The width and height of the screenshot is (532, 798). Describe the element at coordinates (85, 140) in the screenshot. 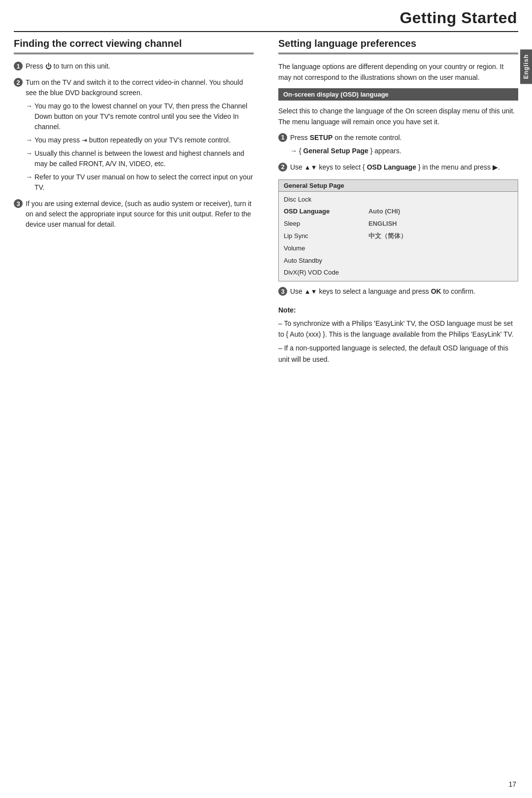

I see `input-icon: ⇥` at that location.